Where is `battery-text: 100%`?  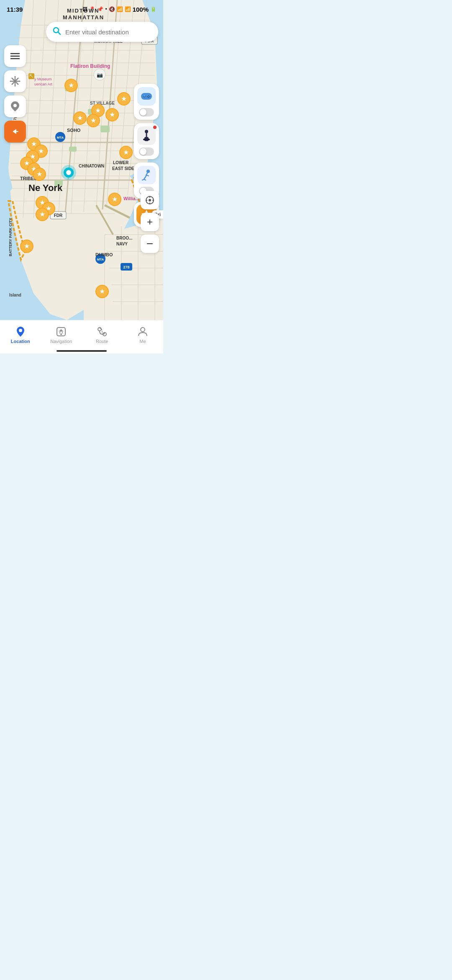 battery-text: 100% is located at coordinates (141, 9).